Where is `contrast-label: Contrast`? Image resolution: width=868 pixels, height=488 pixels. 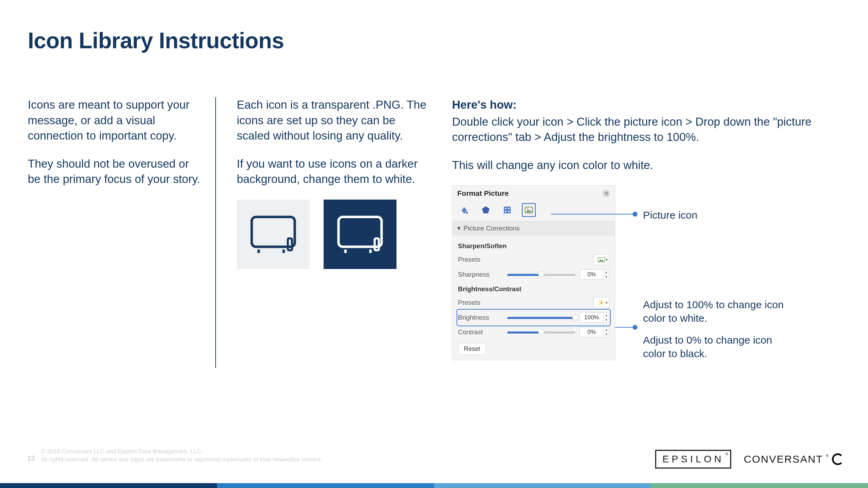
contrast-label: Contrast is located at coordinates (481, 332).